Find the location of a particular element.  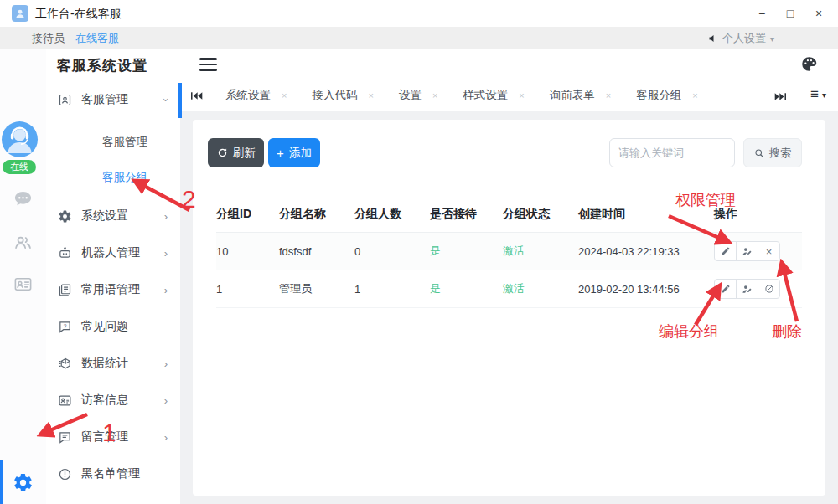

agent-badge-icon is located at coordinates (65, 100).